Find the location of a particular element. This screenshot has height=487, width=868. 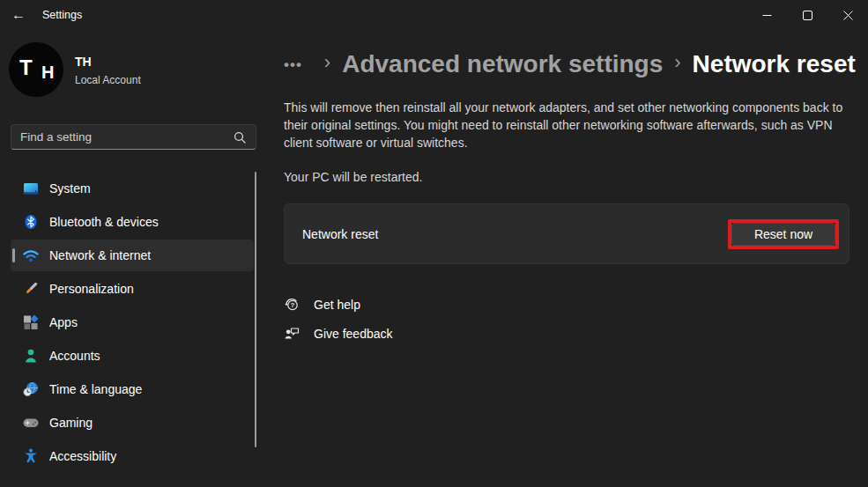

sidebar-item-bluetooth: Bluetooth & devices is located at coordinates (132, 222).